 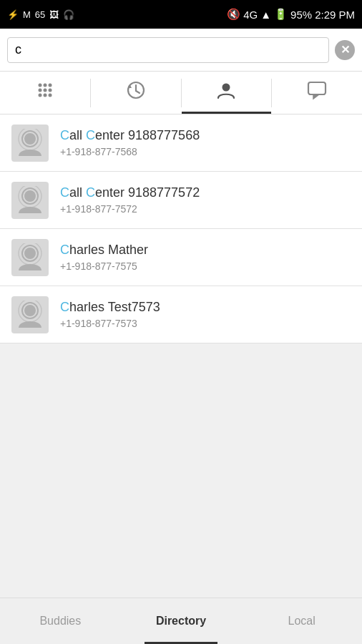 What do you see at coordinates (301, 14) in the screenshot?
I see `battery-percent: 95%` at bounding box center [301, 14].